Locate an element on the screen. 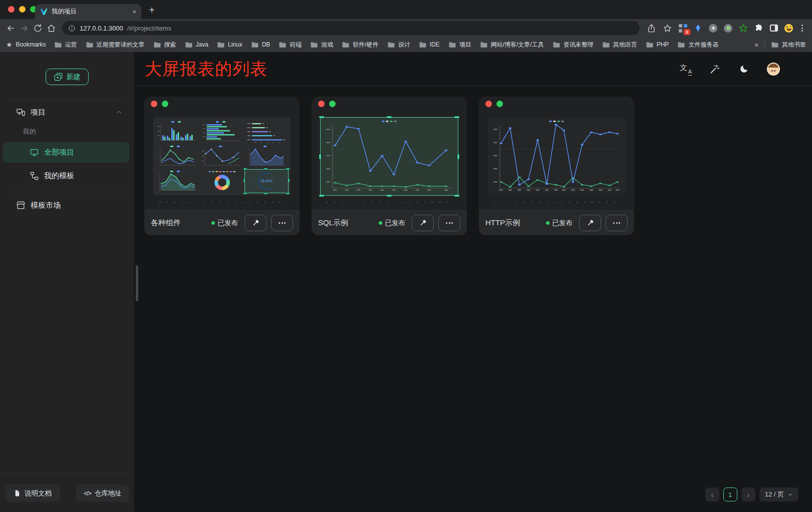 This screenshot has width=812, height=512. mini-donut-chart is located at coordinates (222, 181).